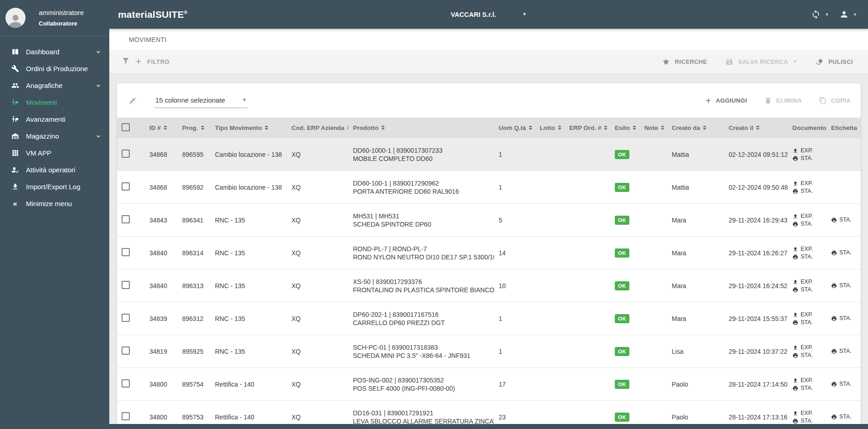 The height and width of the screenshot is (429, 868). I want to click on column-header-creato-da: Creato da, so click(696, 128).